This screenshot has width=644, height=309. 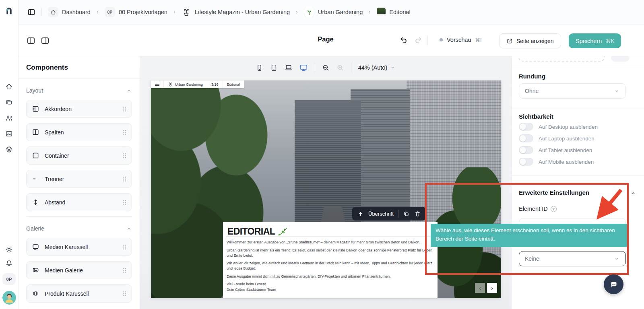 What do you see at coordinates (79, 202) in the screenshot?
I see `component-abstand: Abstand` at bounding box center [79, 202].